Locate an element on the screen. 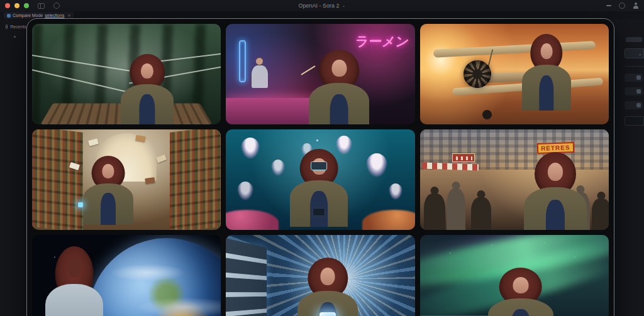 The height and width of the screenshot is (316, 644). glowing-wrist-device is located at coordinates (80, 205).